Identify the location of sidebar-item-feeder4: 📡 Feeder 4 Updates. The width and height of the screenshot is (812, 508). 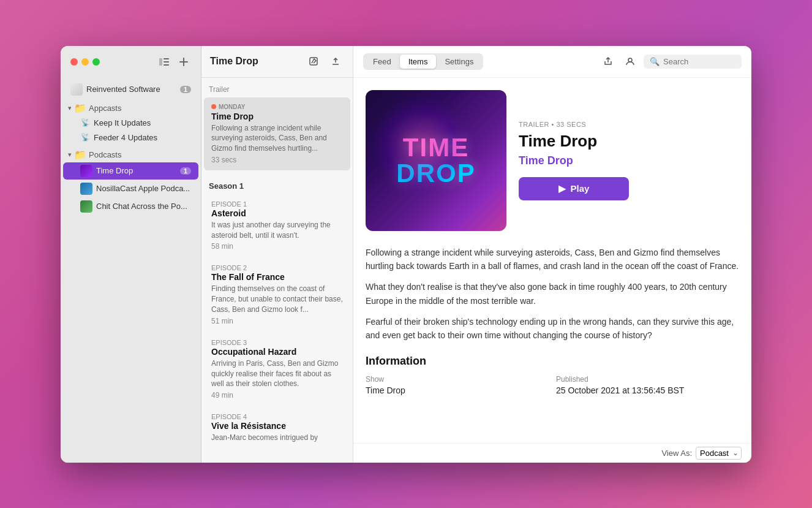
(131, 137).